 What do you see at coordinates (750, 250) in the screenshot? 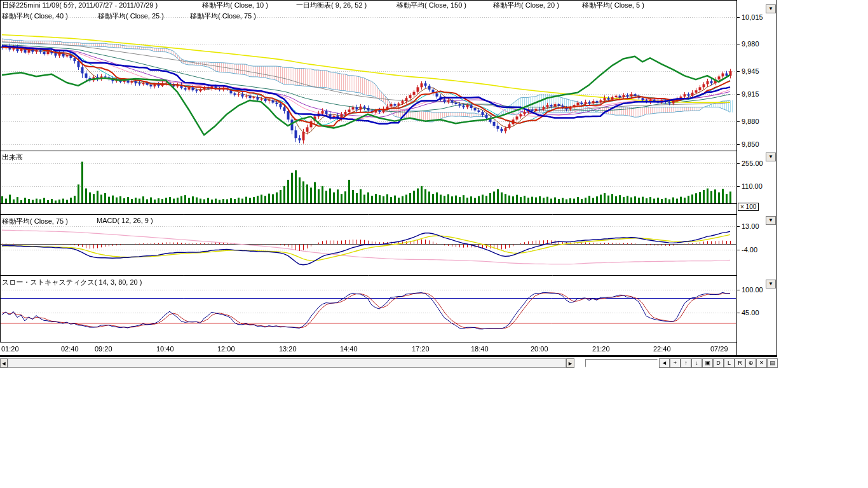
I see `macd-axis-label: -4.00` at bounding box center [750, 250].